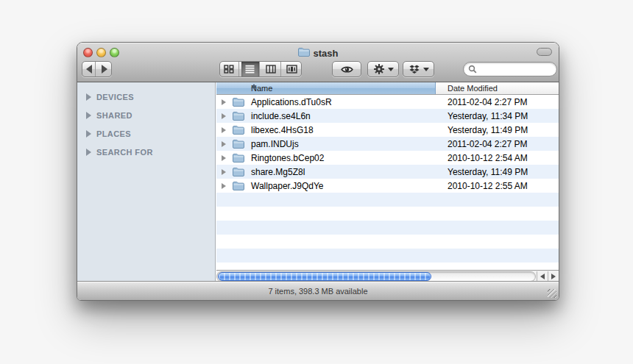 The width and height of the screenshot is (633, 364). I want to click on column-label: Date Modified, so click(473, 88).